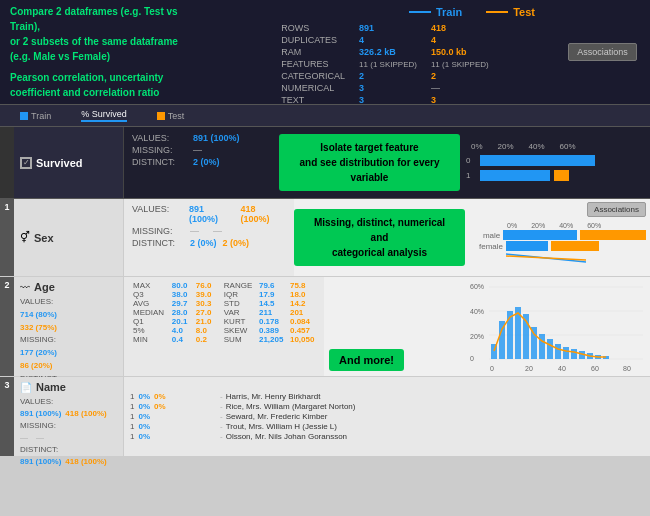  Describe the element at coordinates (36, 116) in the screenshot. I see `tab-train: Train` at that location.